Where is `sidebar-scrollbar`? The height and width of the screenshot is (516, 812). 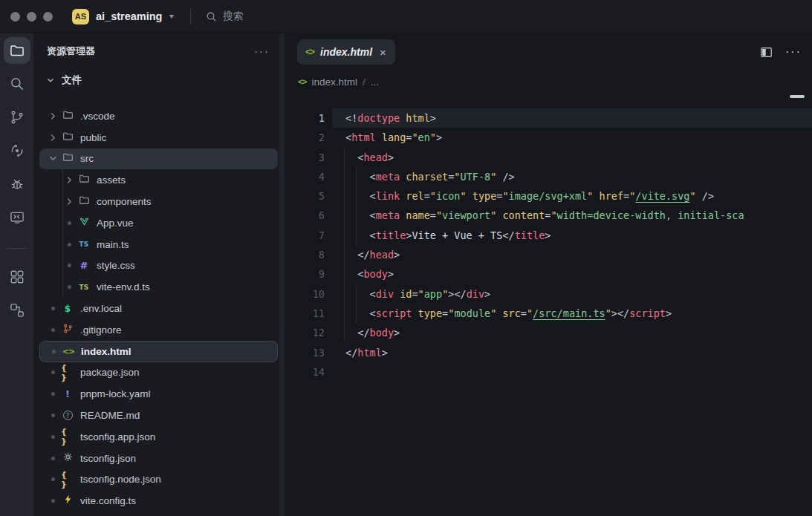
sidebar-scrollbar is located at coordinates (282, 275).